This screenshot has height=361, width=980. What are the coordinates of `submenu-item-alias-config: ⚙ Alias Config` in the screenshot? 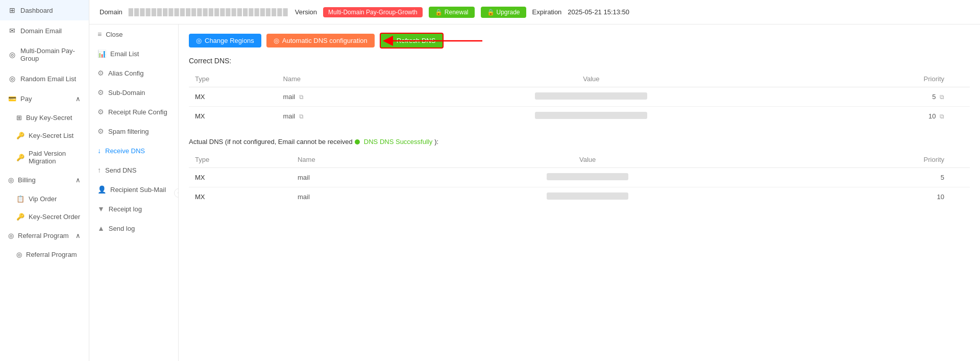 It's located at (134, 73).